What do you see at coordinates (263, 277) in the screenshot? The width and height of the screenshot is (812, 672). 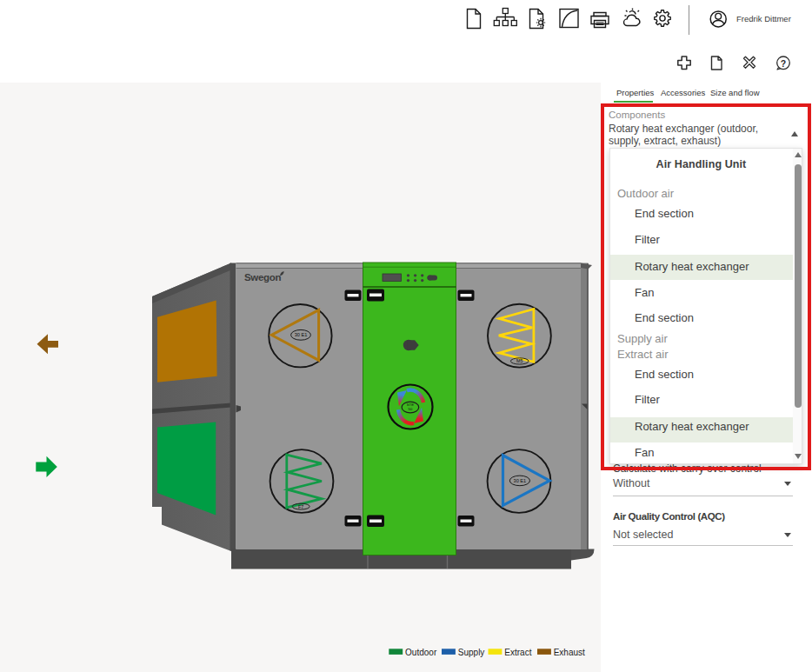 I see `svg-text: Swegon` at bounding box center [263, 277].